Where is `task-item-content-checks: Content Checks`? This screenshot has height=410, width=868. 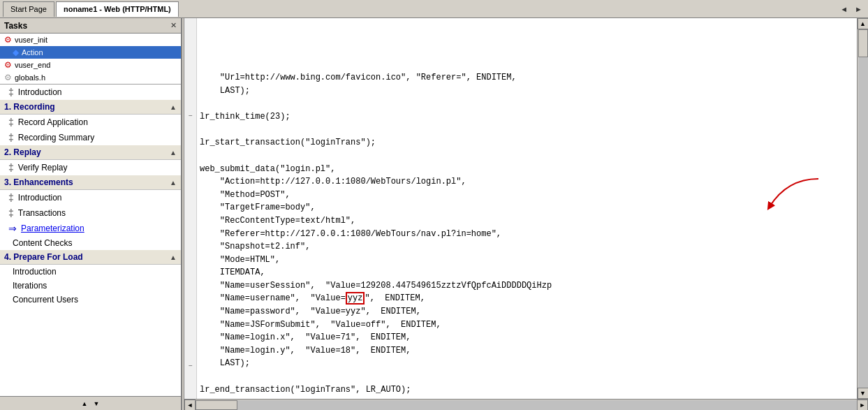 task-item-content-checks: Content Checks is located at coordinates (91, 243).